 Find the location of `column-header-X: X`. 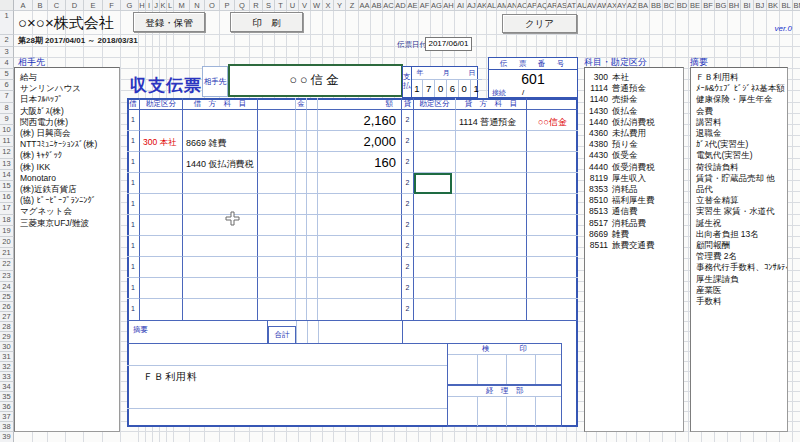

column-header-X: X is located at coordinates (328, 6).